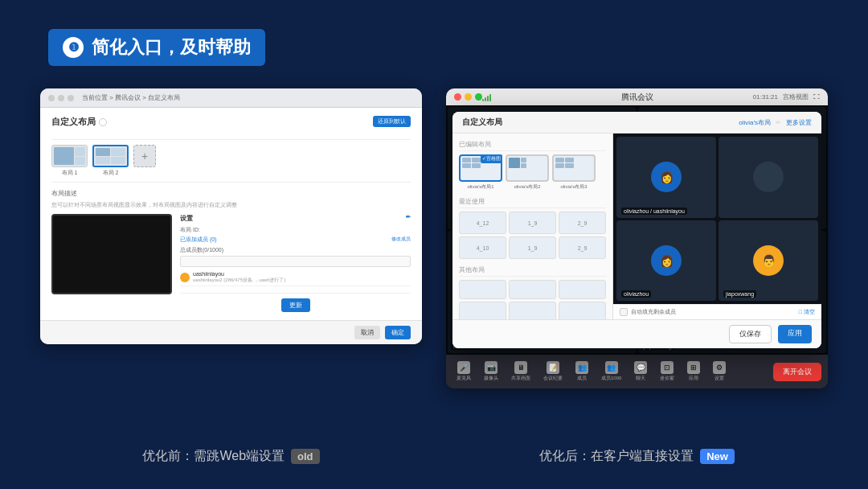 The image size is (868, 489). I want to click on right-label-text: 优化后：在客户端直接设置, so click(616, 457).